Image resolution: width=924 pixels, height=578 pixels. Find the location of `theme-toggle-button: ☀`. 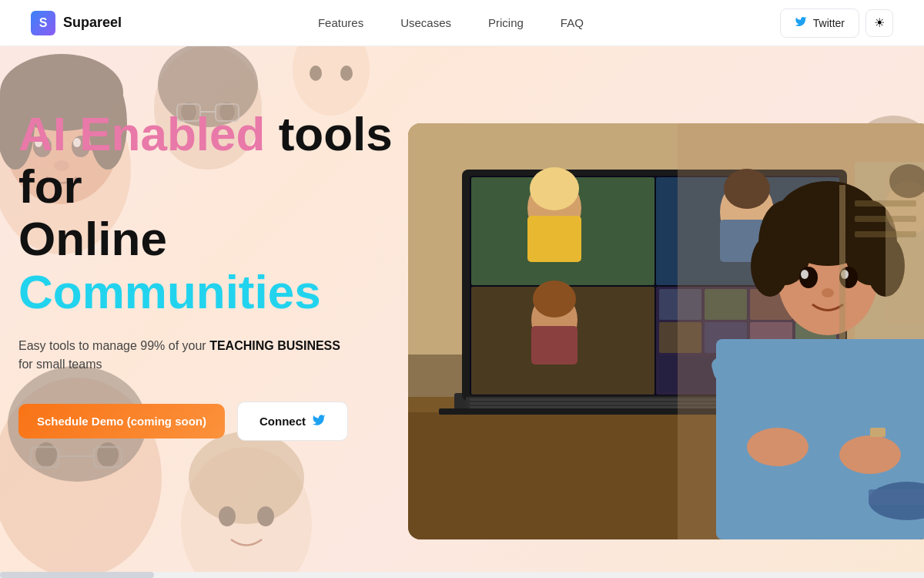

theme-toggle-button: ☀ is located at coordinates (879, 23).